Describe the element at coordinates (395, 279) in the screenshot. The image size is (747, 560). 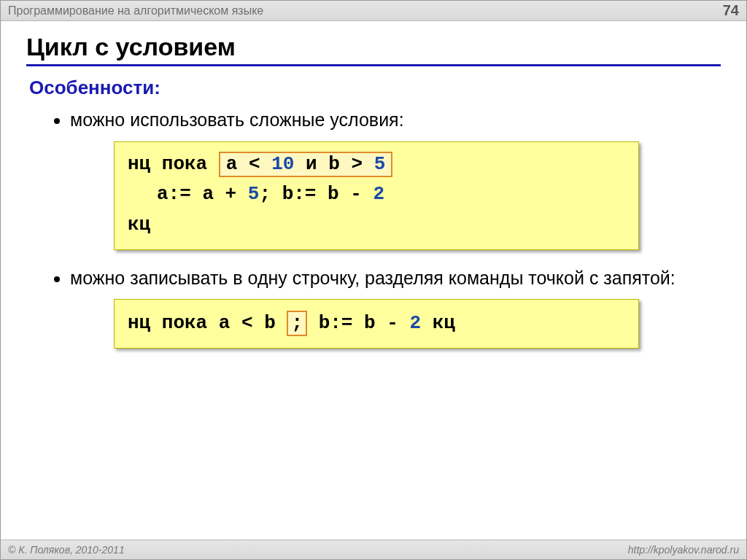
I see `bullet-2: можно записывать в одну строчку, разделя…` at that location.